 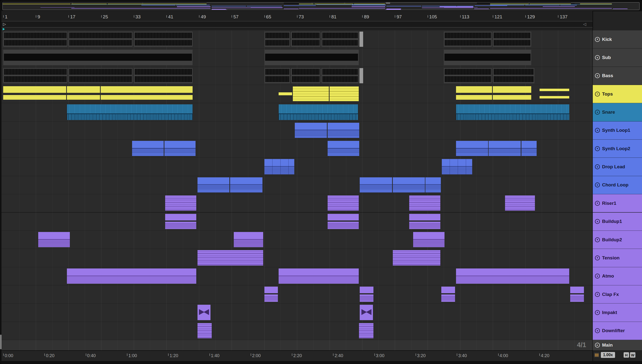 What do you see at coordinates (1, 342) in the screenshot?
I see `vertical-scrollbar-thumb` at bounding box center [1, 342].